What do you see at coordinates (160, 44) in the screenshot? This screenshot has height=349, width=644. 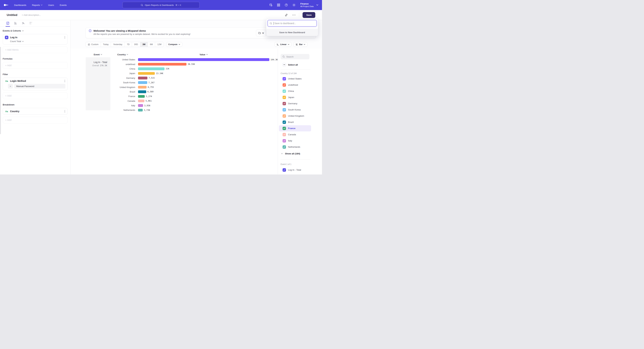 I see `range-12m: 12M` at bounding box center [160, 44].